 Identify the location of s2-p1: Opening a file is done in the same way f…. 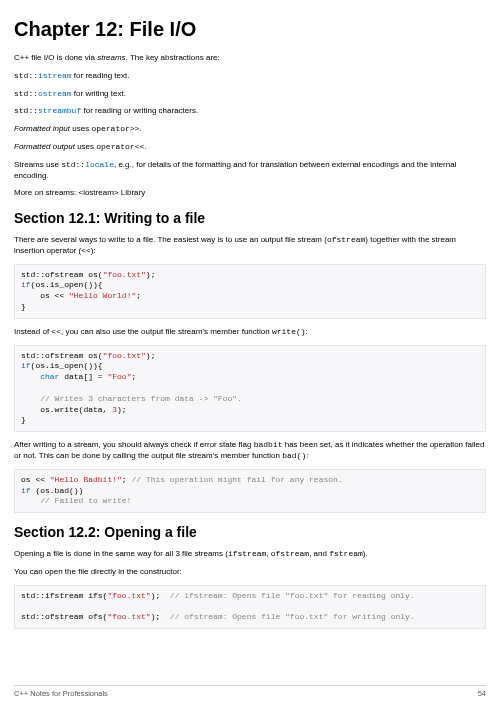
(250, 554).